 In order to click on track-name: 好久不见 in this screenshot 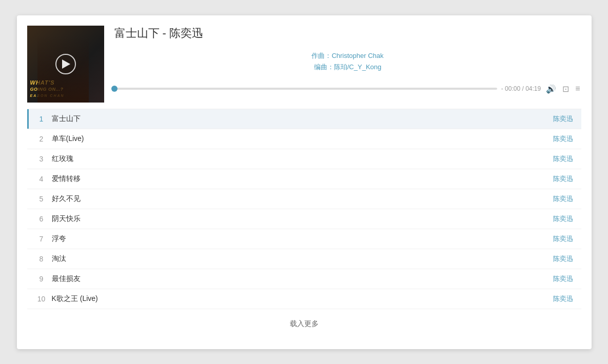, I will do `click(303, 199)`.